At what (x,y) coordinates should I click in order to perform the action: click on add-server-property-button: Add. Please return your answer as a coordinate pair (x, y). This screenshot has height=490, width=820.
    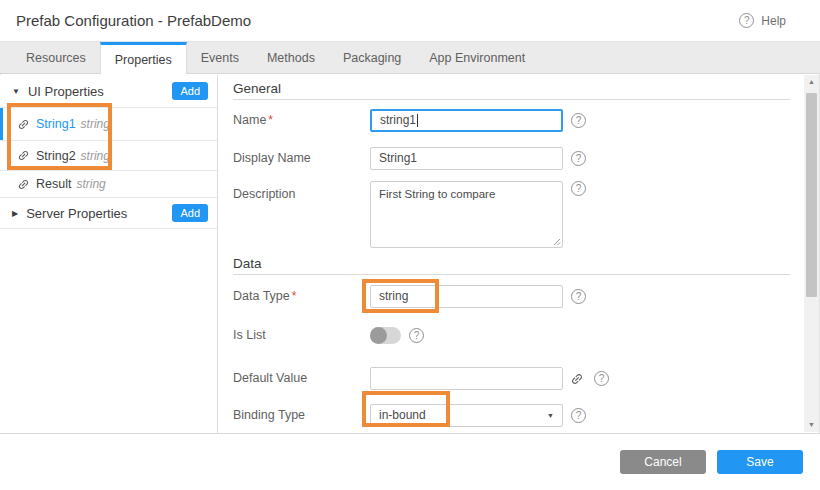
    Looking at the image, I should click on (190, 213).